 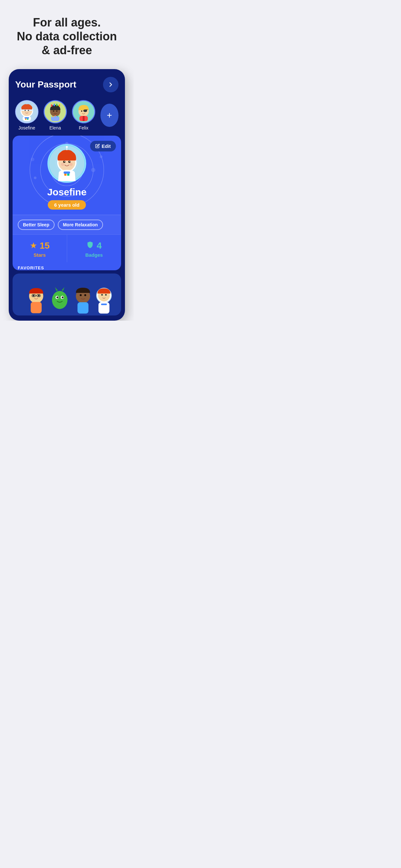 I want to click on user-felix: Felix, so click(x=84, y=115).